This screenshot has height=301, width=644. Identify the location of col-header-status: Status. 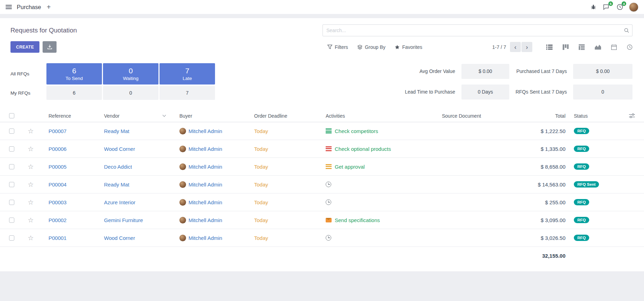
(594, 116).